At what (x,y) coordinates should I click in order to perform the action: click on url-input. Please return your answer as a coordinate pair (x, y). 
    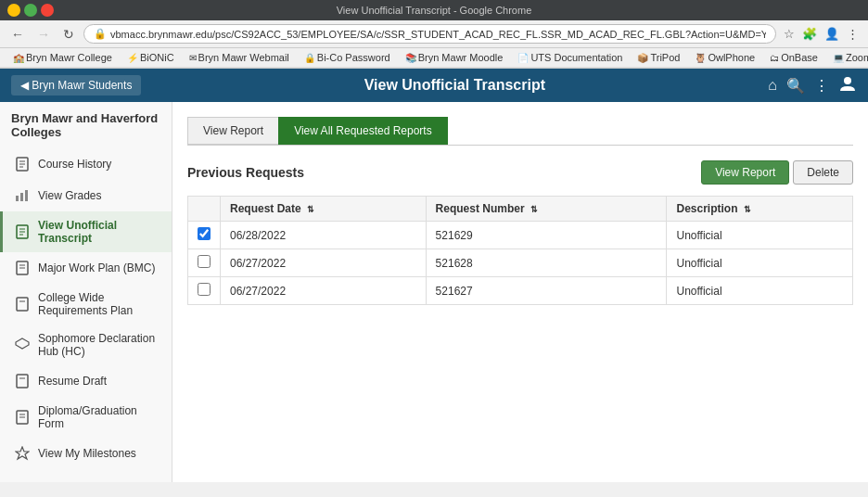
    Looking at the image, I should click on (438, 34).